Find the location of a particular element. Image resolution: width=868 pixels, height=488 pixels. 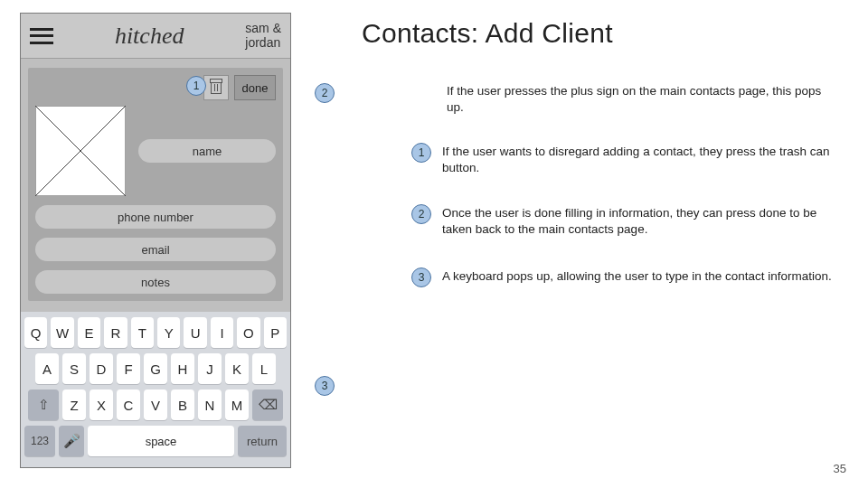

annotation-3-number: 3 is located at coordinates (421, 277).